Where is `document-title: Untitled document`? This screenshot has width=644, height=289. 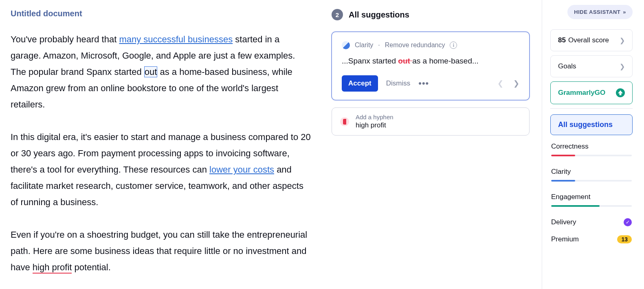
document-title: Untitled document is located at coordinates (162, 14).